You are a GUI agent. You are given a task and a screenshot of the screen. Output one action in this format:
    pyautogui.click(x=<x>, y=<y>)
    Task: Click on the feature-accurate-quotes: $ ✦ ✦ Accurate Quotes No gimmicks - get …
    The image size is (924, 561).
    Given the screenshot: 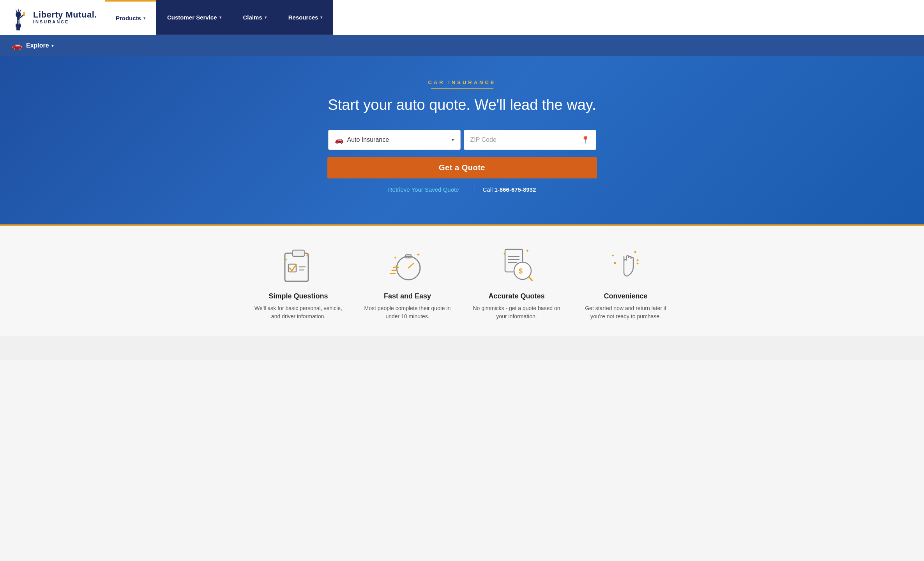 What is the action you would take?
    pyautogui.click(x=517, y=283)
    